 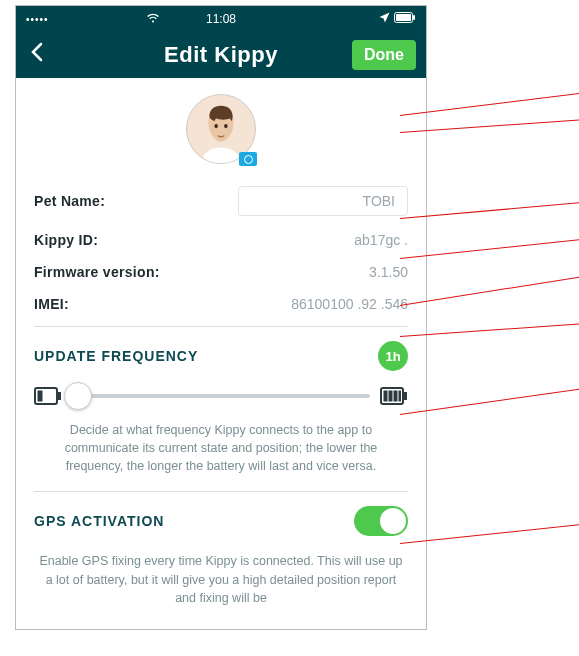 What do you see at coordinates (221, 55) in the screenshot?
I see `page-title: Edit Kippy` at bounding box center [221, 55].